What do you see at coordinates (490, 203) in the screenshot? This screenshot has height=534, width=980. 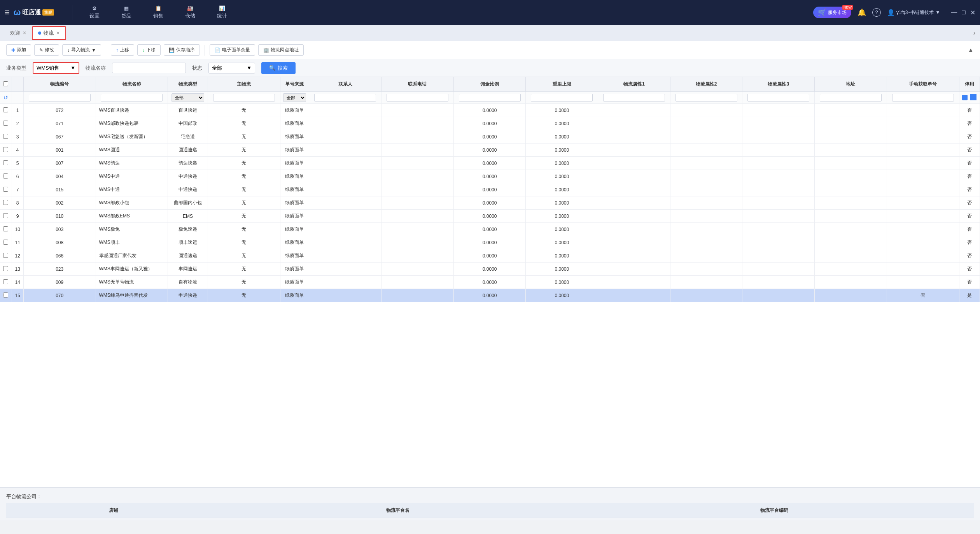 I see `table-row: 8 002 WMS邮政小包 曲邮国内小包 无 纸质面单 0.0000 0.000…` at bounding box center [490, 203].